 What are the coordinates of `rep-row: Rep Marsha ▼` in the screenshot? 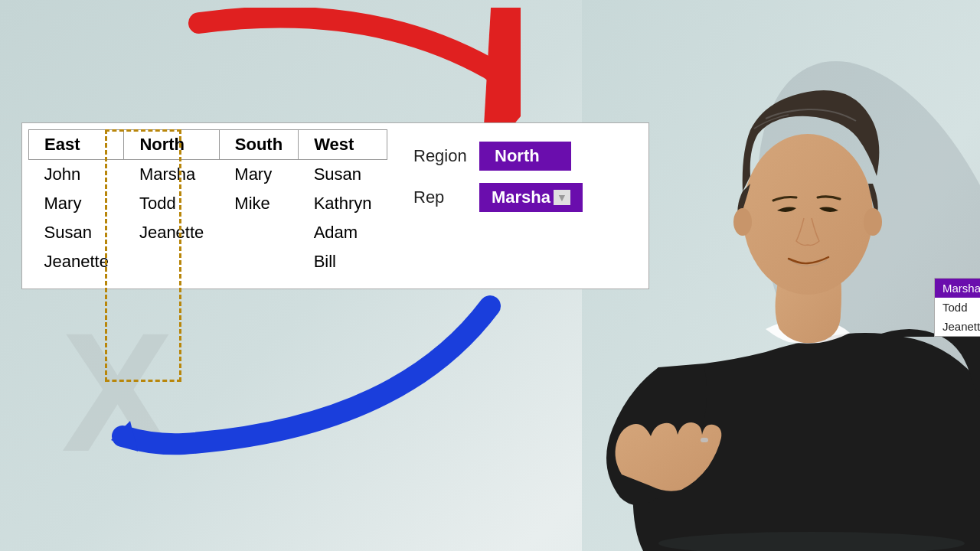 It's located at (498, 197).